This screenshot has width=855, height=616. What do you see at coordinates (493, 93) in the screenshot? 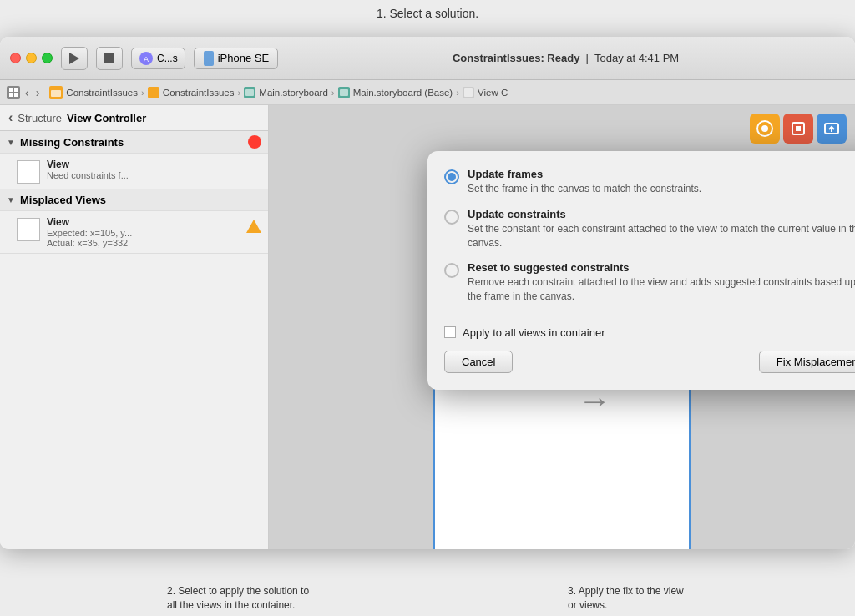
I see `breadcrumb-item-5: View C` at bounding box center [493, 93].